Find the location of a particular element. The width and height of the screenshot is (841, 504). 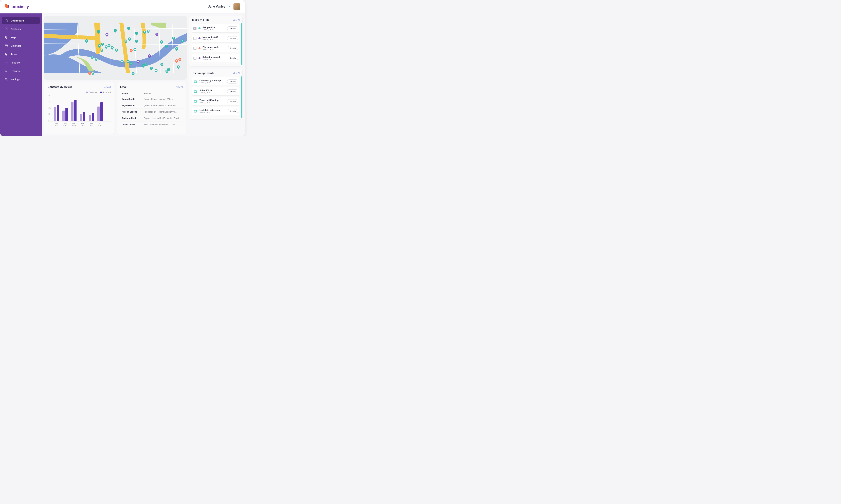

event-date: Feb 23, 2025 is located at coordinates (212, 103).